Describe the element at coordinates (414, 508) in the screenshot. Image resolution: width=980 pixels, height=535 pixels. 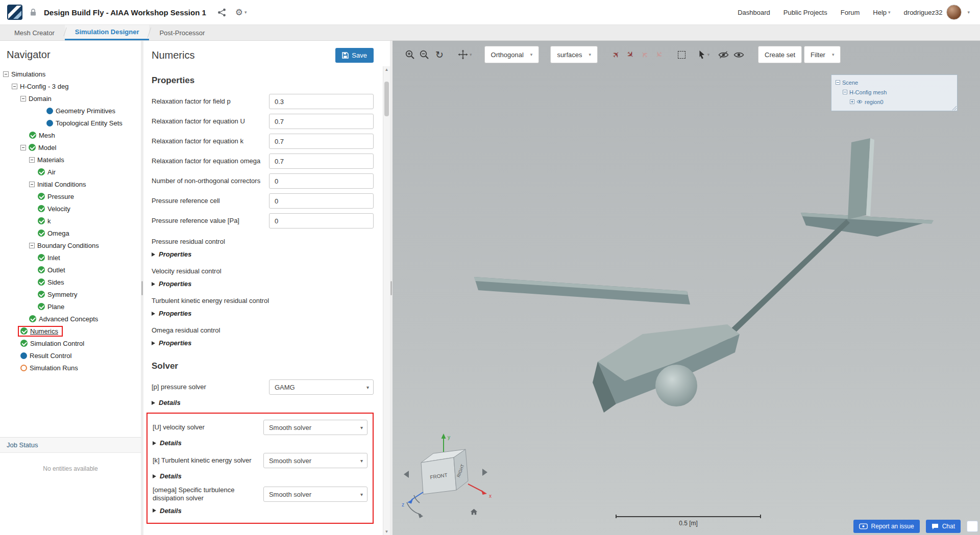
I see `orbit-arrow` at that location.